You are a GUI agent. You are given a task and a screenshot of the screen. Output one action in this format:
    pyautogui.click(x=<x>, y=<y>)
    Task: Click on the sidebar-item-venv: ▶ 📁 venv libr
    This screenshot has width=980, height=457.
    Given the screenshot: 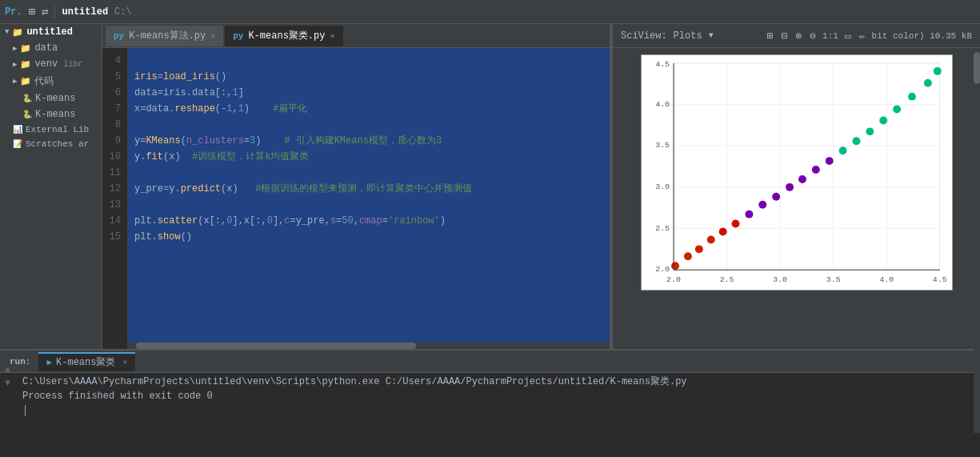 What is the action you would take?
    pyautogui.click(x=51, y=64)
    